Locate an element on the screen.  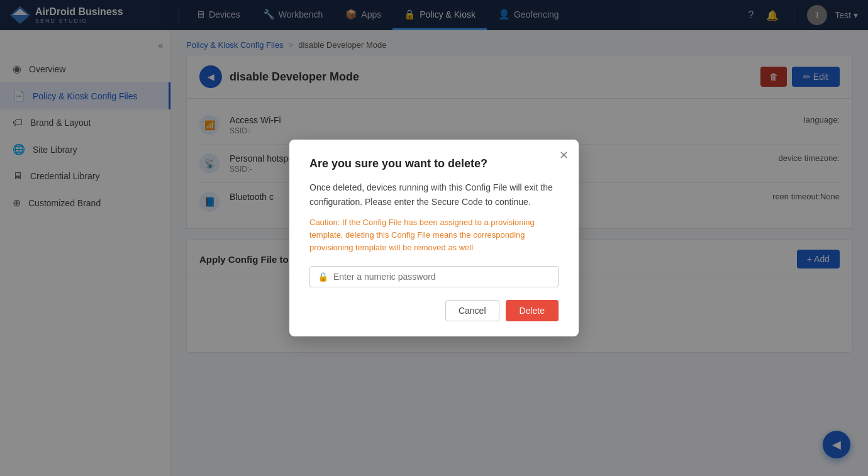
lock-icon: 🔒 is located at coordinates (323, 277).